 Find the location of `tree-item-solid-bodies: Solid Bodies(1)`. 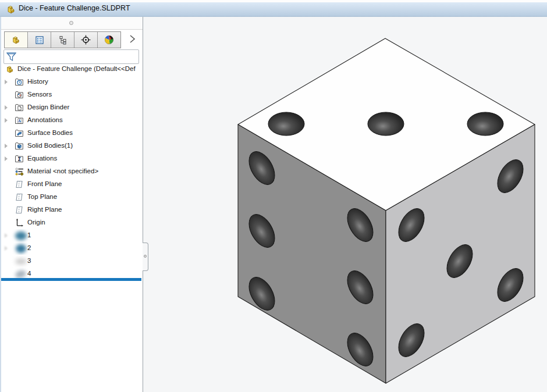

tree-item-solid-bodies: Solid Bodies(1) is located at coordinates (71, 146).